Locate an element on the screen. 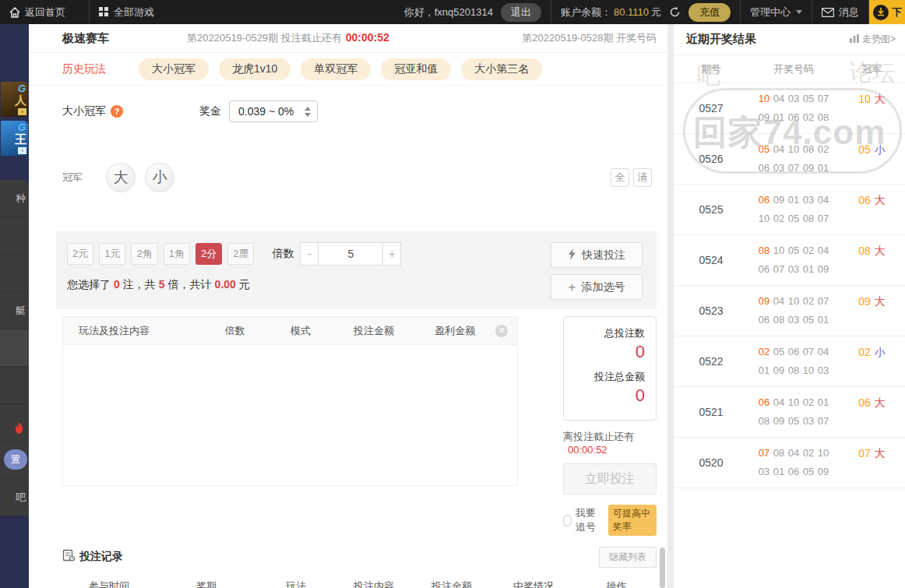 Image resolution: width=905 pixels, height=588 pixels. option-小: 小 is located at coordinates (160, 178).